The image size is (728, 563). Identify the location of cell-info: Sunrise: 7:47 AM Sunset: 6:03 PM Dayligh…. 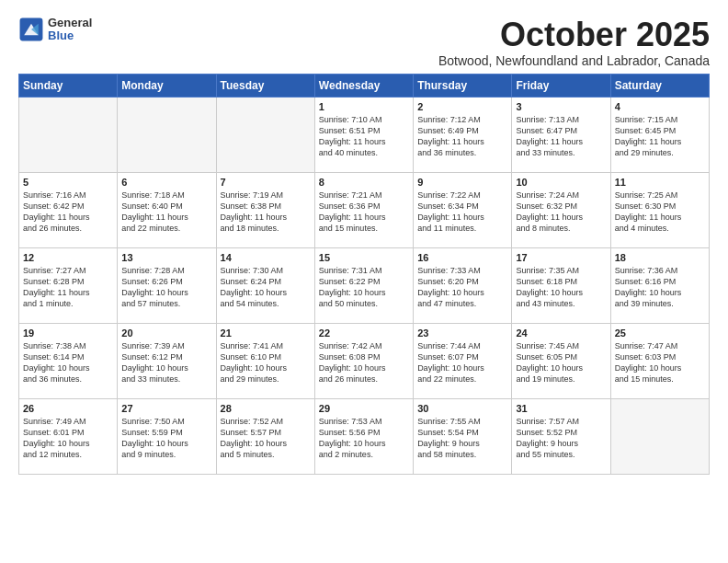
(660, 362).